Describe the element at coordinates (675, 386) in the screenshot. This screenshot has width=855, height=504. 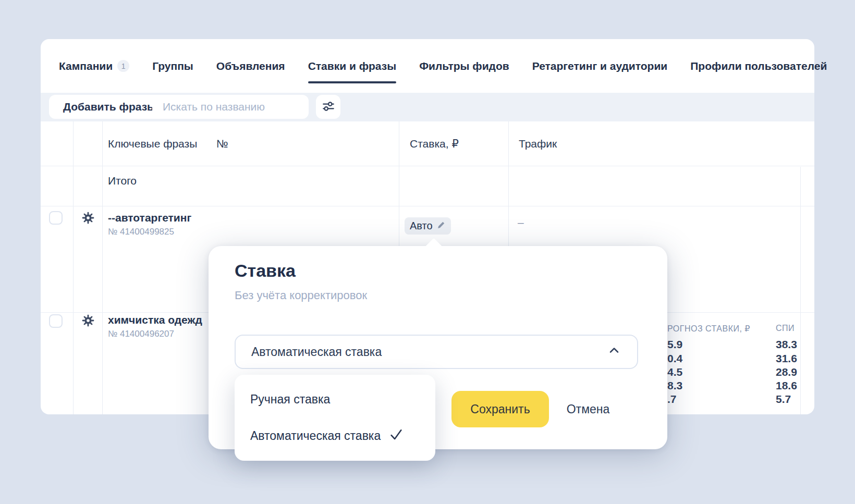
I see `bid-forecast-value: 8.3` at that location.